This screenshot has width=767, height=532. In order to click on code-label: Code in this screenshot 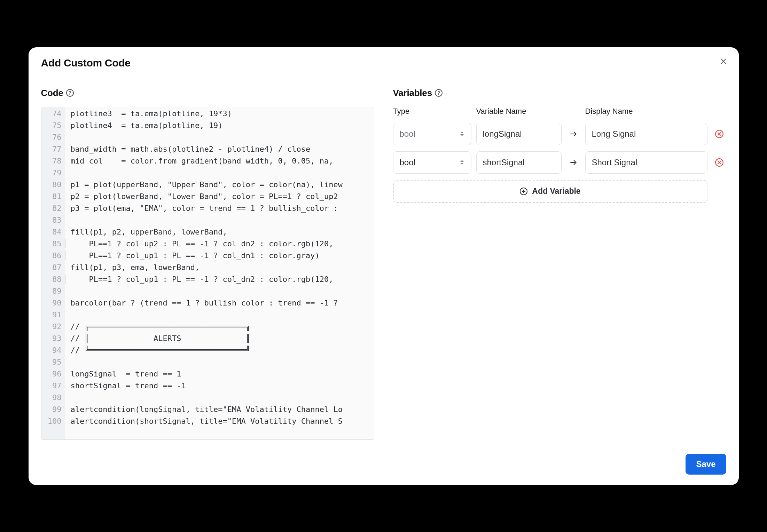, I will do `click(52, 93)`.